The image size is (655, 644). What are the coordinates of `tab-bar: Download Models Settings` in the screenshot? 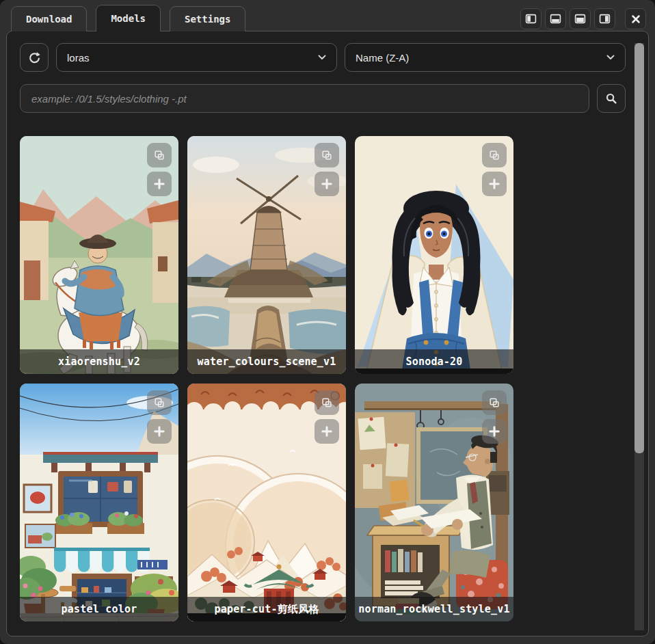 It's located at (129, 16).